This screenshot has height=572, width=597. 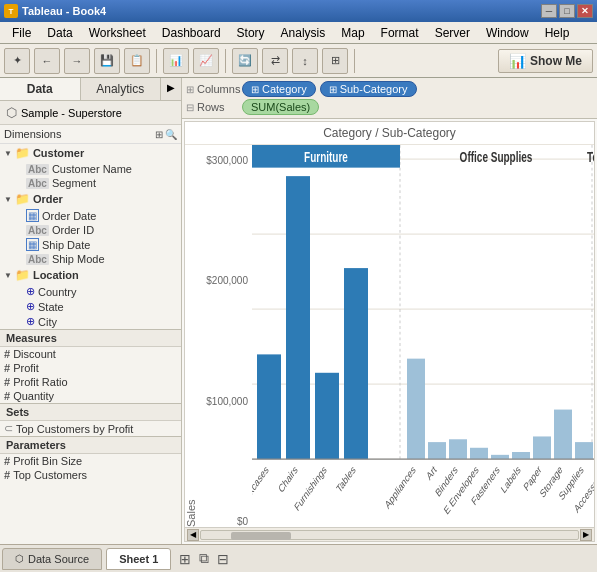 I want to click on dimensions-grid-icon: ⊞, so click(x=159, y=134).